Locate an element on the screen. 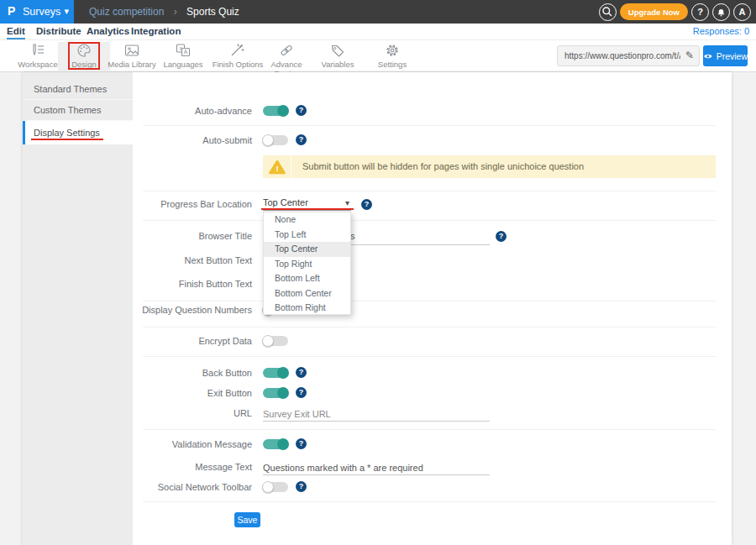 This screenshot has width=756, height=545. back-button-help-icon: ? is located at coordinates (301, 373).